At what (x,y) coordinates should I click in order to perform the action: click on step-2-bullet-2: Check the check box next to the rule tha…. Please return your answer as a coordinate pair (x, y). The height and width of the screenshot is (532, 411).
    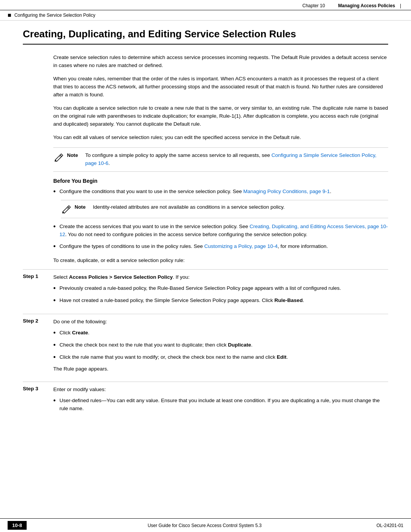
    Looking at the image, I should click on (221, 345).